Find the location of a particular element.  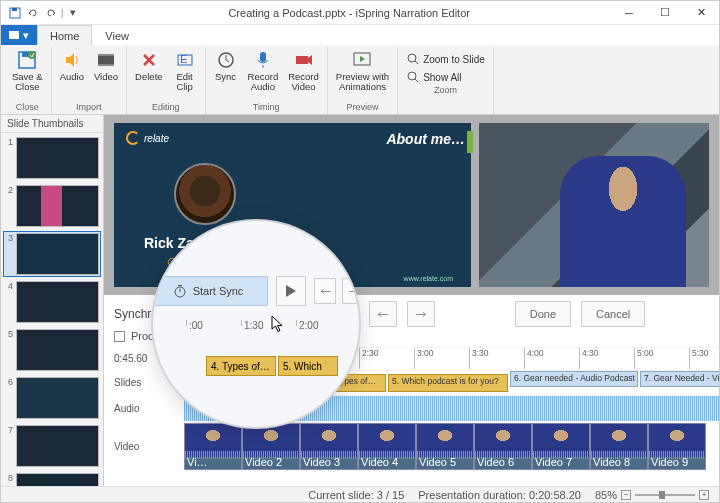

undo-icon is located at coordinates (33, 13).